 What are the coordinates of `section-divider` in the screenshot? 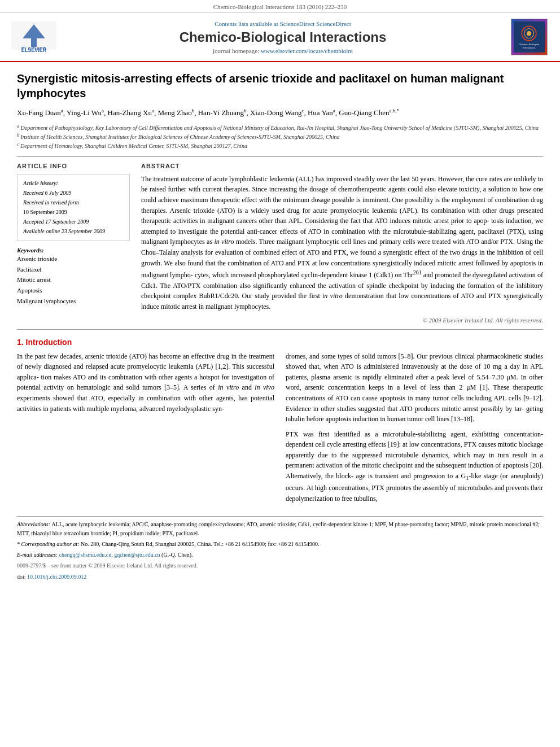 It's located at (280, 330).